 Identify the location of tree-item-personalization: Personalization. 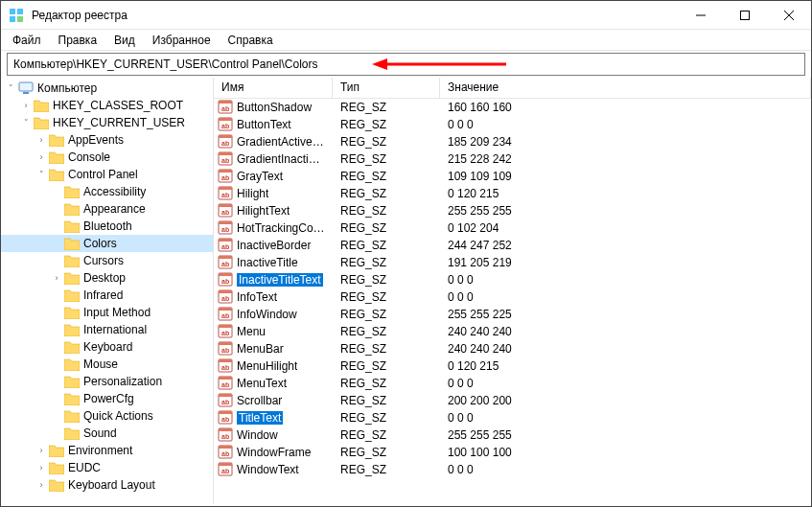
(107, 381).